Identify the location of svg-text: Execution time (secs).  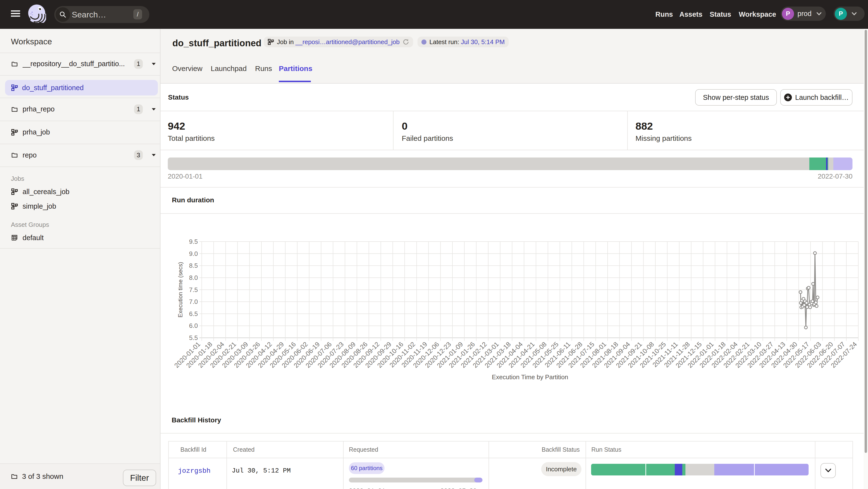
(180, 290).